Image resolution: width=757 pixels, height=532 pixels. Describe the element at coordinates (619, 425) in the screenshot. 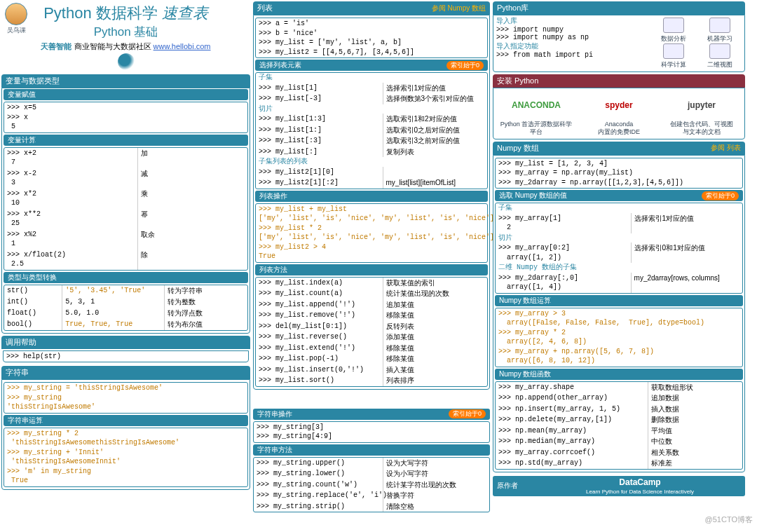

I see `code-npf: >>> my_array.shape获取数组形状>>> np.append(ot…` at that location.